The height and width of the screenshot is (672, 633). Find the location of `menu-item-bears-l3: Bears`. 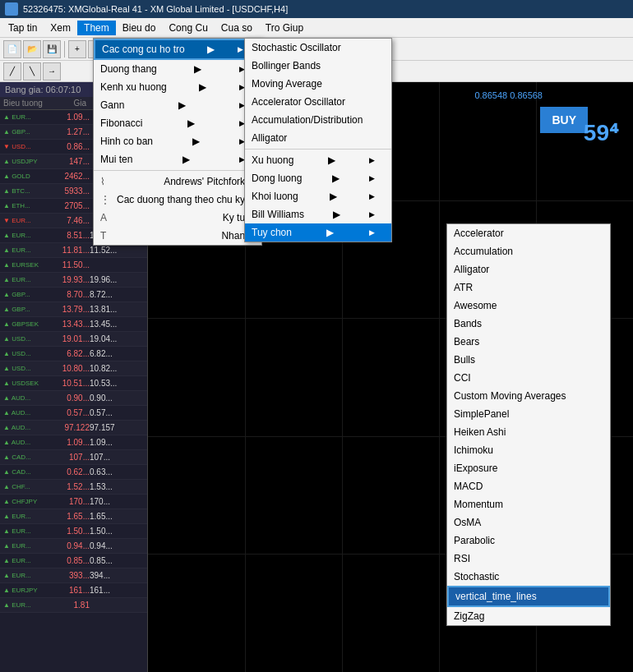

menu-item-bears-l3: Bears is located at coordinates (529, 342).